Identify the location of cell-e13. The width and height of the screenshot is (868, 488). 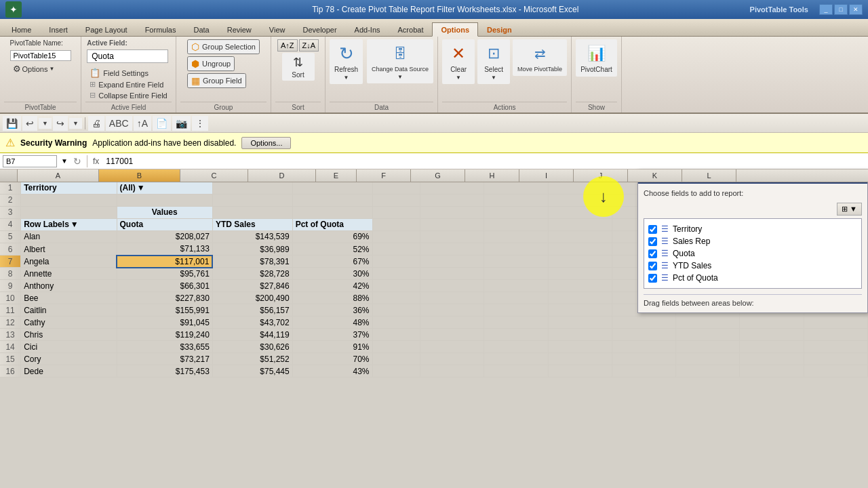
(396, 335).